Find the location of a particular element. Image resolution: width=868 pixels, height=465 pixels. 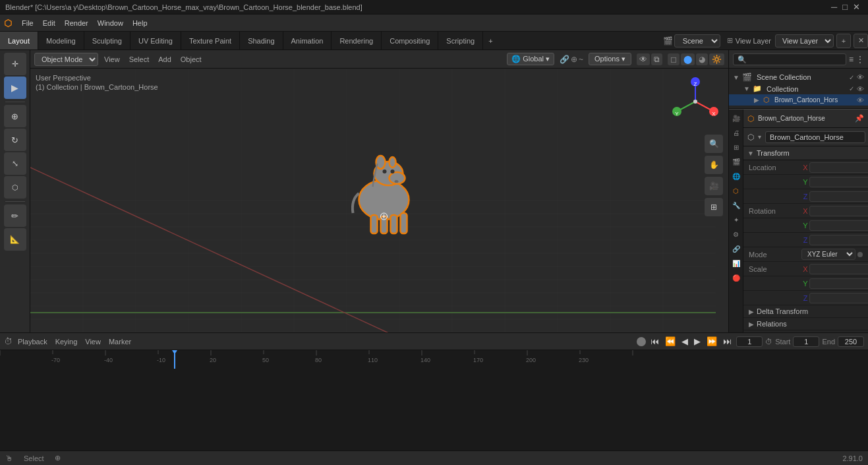

close-btn: ✕ is located at coordinates (857, 7).